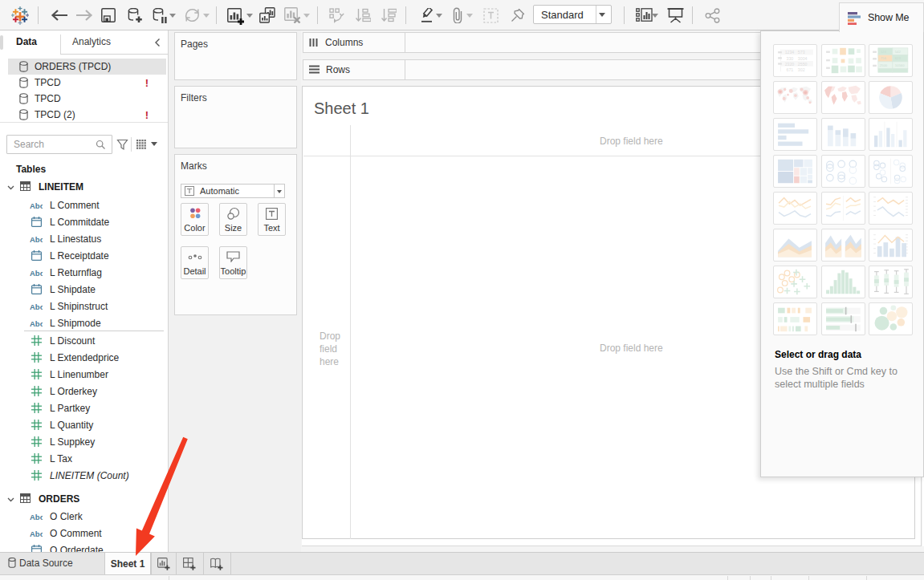 Image resolution: width=924 pixels, height=580 pixels. I want to click on svg-text: 671, so click(790, 70).